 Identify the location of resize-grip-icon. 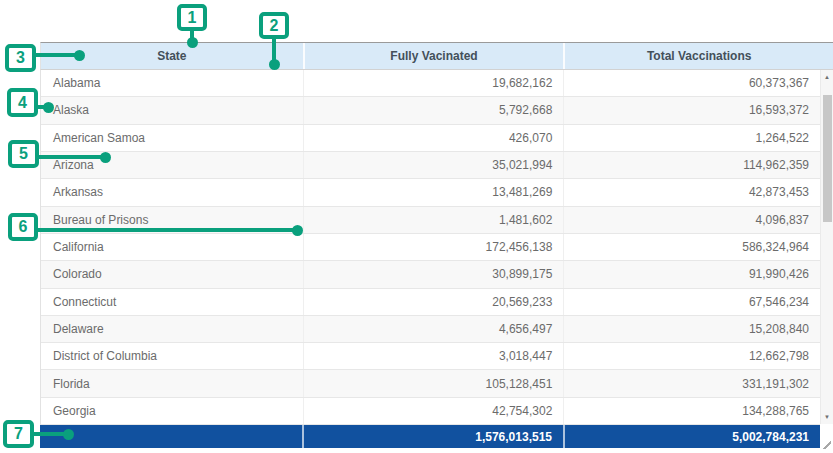
(826, 444).